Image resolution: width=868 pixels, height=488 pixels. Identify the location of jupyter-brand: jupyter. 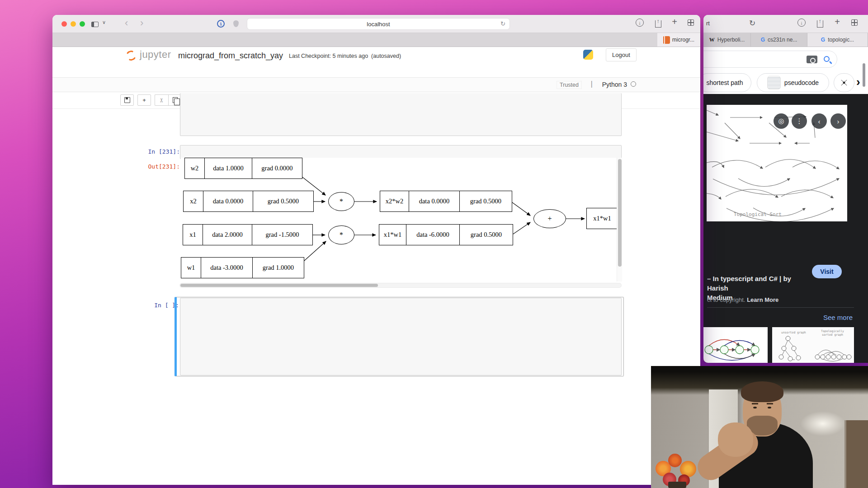
(156, 55).